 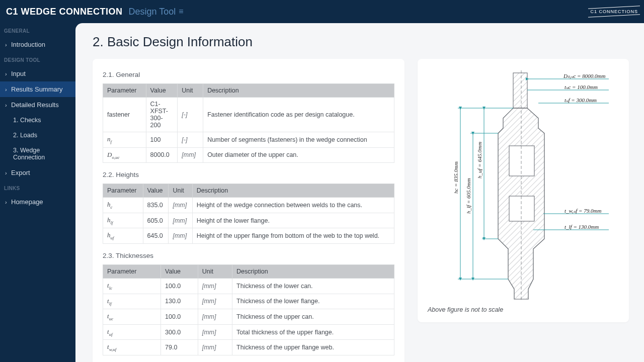 I want to click on dim-hc: hc = 835.0mm, so click(x=456, y=177).